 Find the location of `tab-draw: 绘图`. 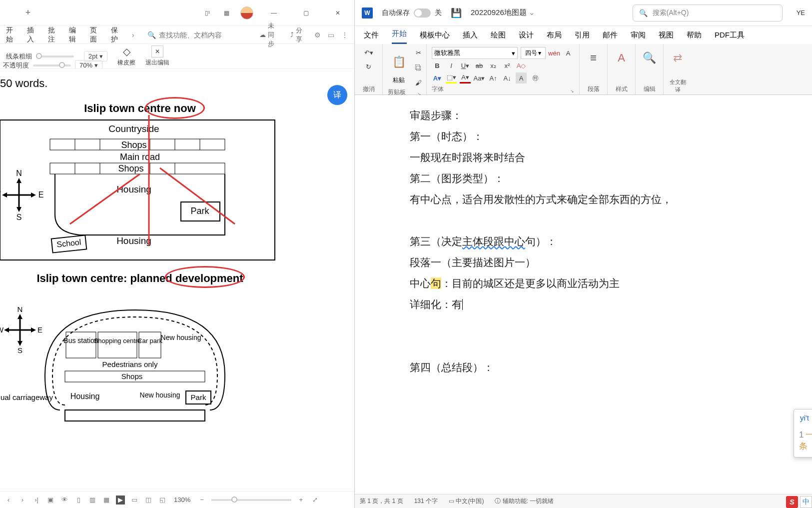

tab-draw: 绘图 is located at coordinates (498, 37).